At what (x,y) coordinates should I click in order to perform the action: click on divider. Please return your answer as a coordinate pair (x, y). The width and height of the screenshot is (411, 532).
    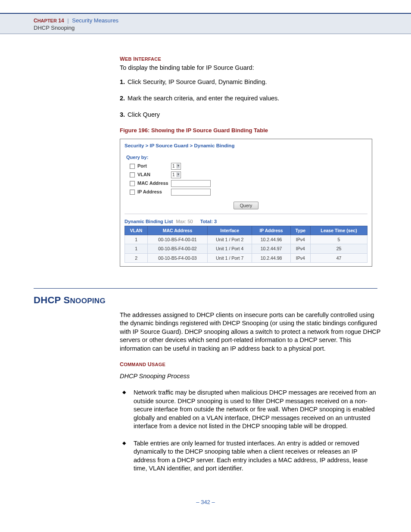
    Looking at the image, I should click on (206, 289).